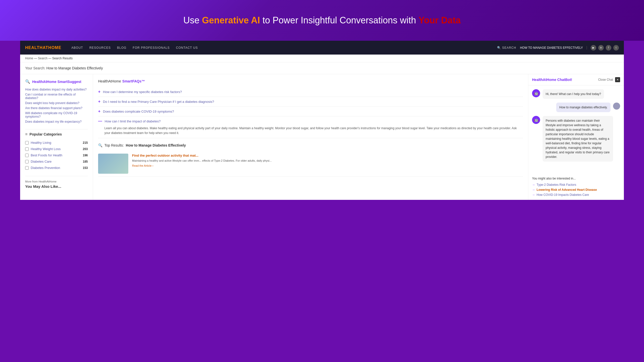 Image resolution: width=644 pixels, height=362 pixels. I want to click on you-may-also: More from HealthAtHome You May Also Like…, so click(56, 182).